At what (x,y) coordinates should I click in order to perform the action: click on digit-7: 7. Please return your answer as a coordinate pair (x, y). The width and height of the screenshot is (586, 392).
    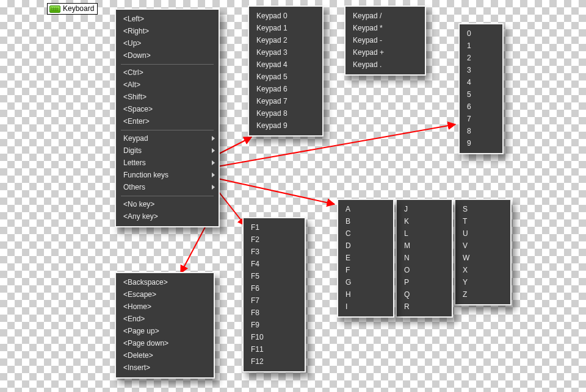
    Looking at the image, I should click on (481, 119).